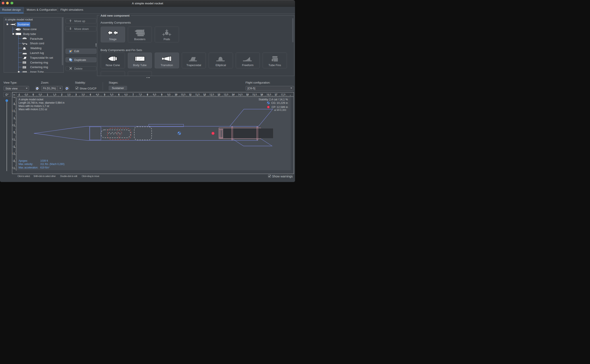  What do you see at coordinates (219, 94) in the screenshot?
I see `svg-text: 13` at bounding box center [219, 94].